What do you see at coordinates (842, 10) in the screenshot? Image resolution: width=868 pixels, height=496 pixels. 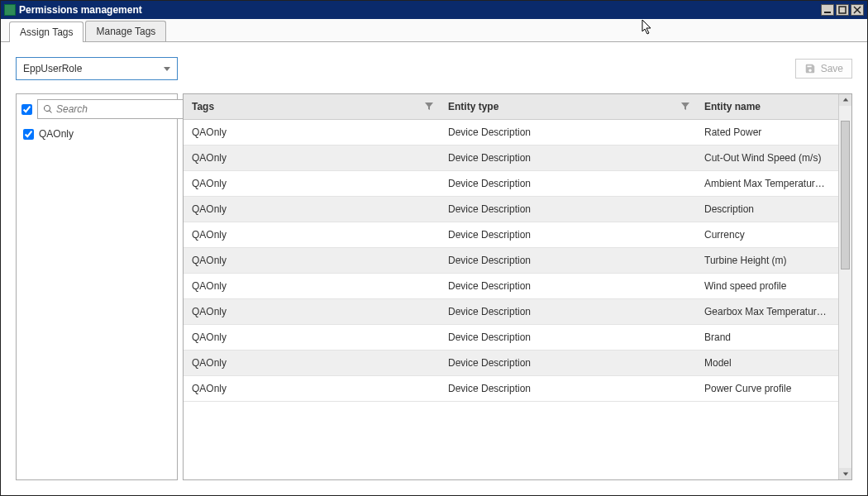 I see `window-controls` at bounding box center [842, 10].